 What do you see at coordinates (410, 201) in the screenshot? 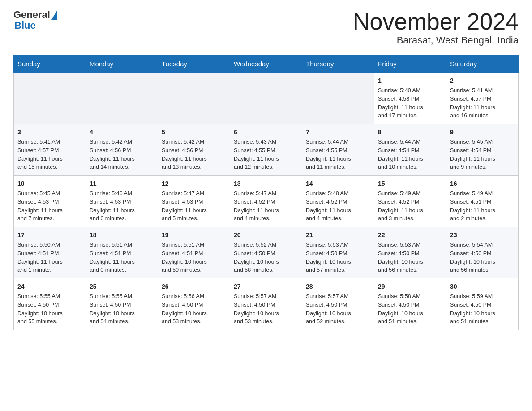
I see `calendar-cell: 15Sunrise: 5:49 AM Sunset: 4:52 PM Dayli…` at bounding box center [410, 201].